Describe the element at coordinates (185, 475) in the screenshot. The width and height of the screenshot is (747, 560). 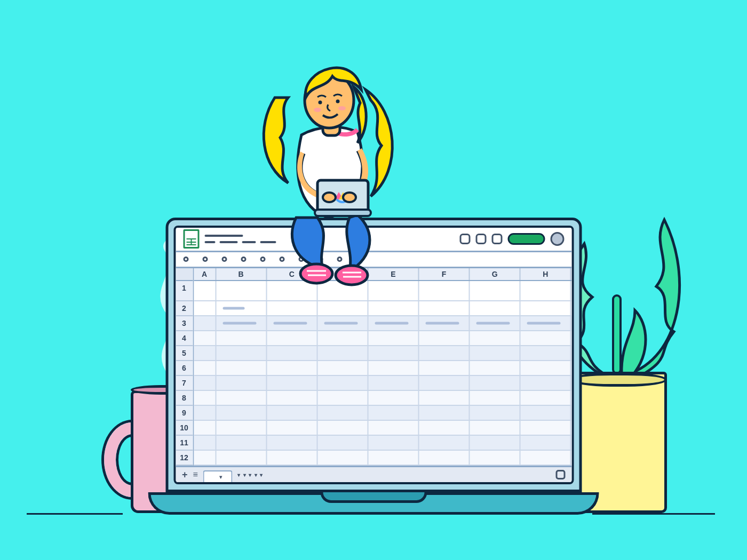
I see `add-sheet-button: +` at that location.